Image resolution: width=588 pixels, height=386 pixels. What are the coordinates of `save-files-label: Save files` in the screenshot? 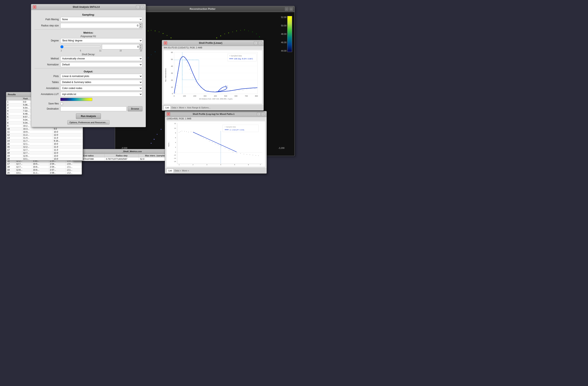 It's located at (47, 104).